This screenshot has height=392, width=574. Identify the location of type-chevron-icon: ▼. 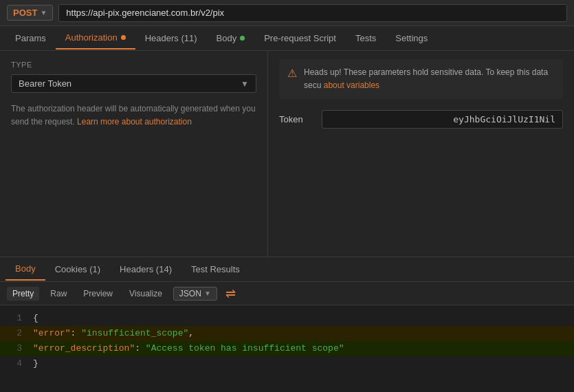
(245, 84).